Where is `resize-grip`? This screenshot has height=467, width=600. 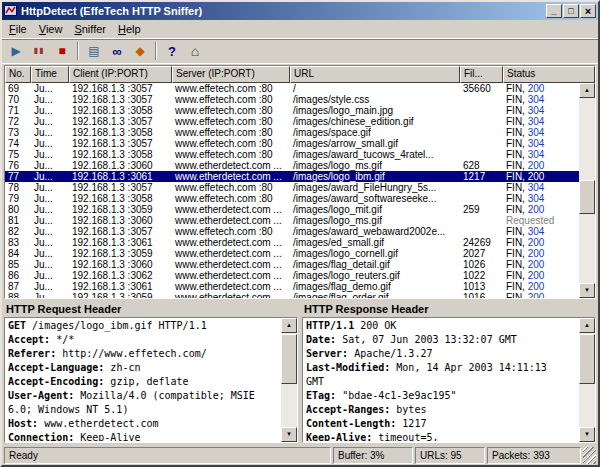
resize-grip is located at coordinates (590, 456).